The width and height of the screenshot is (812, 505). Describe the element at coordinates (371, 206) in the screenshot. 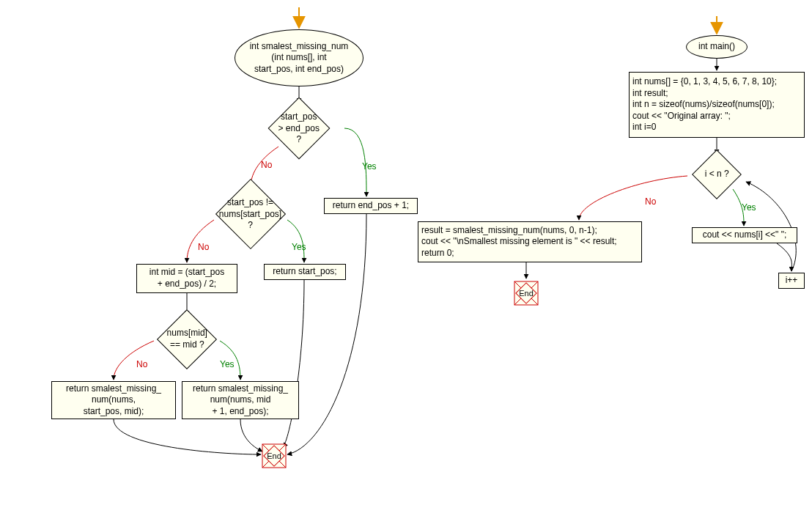

I see `return-endpos-plus-1: return end_pos + 1;` at that location.